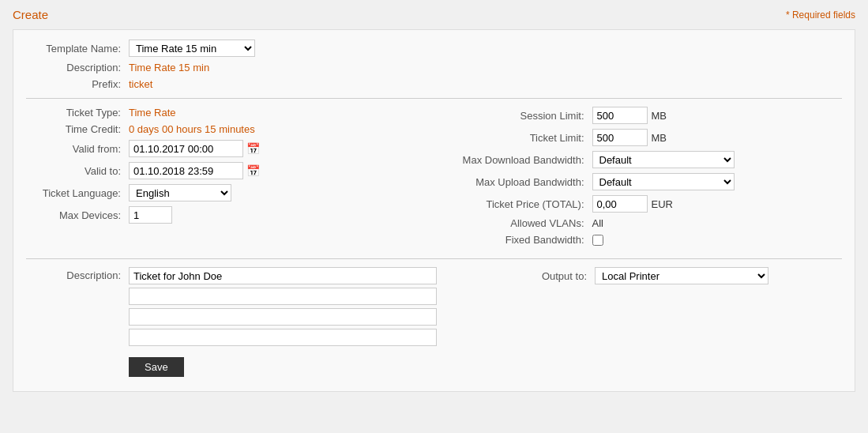  I want to click on output-to-select: Local Printer, so click(682, 276).